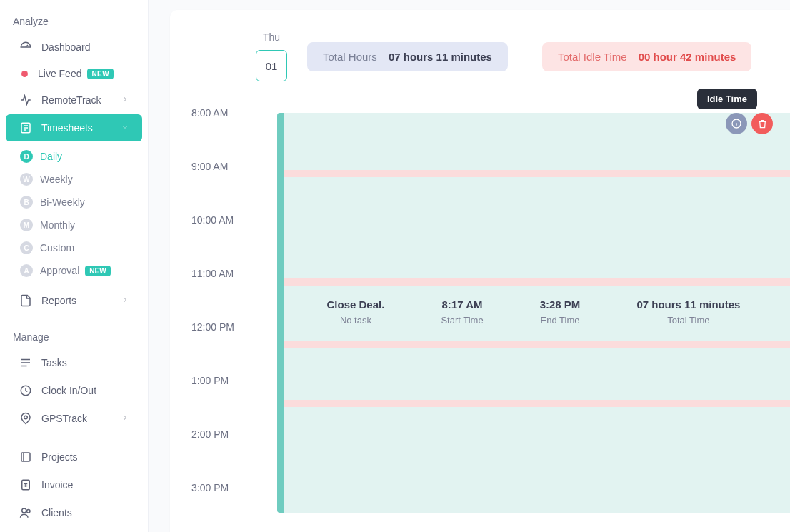 The height and width of the screenshot is (532, 790). Describe the element at coordinates (57, 485) in the screenshot. I see `nav-label: Invoice` at that location.